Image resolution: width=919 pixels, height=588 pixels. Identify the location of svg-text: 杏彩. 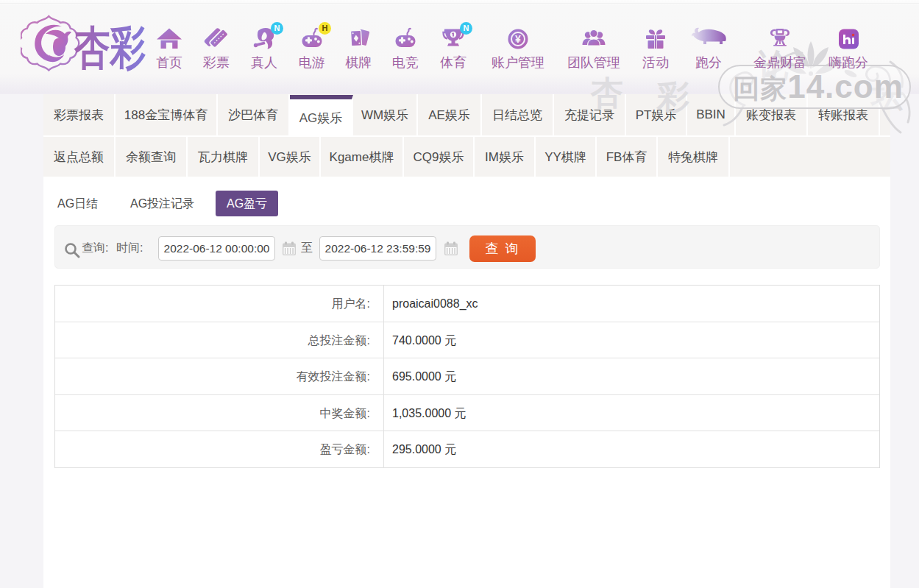
(110, 47).